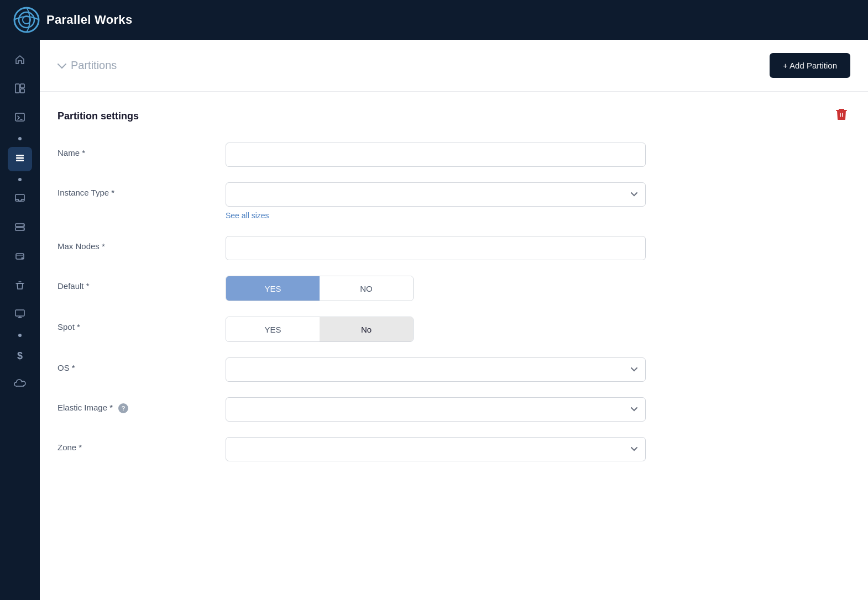 The image size is (868, 600). I want to click on spot-control: YES No, so click(436, 329).